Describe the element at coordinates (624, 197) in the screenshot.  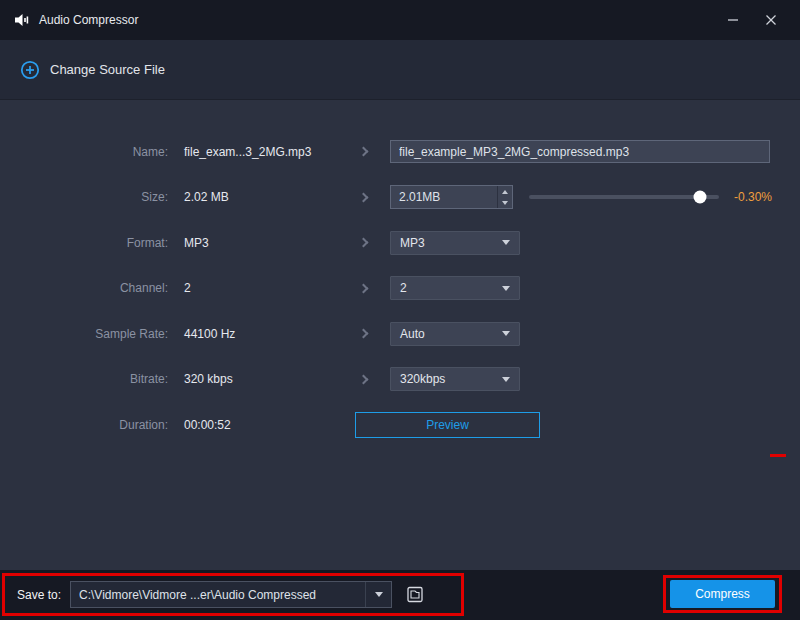
I see `size-slider` at that location.